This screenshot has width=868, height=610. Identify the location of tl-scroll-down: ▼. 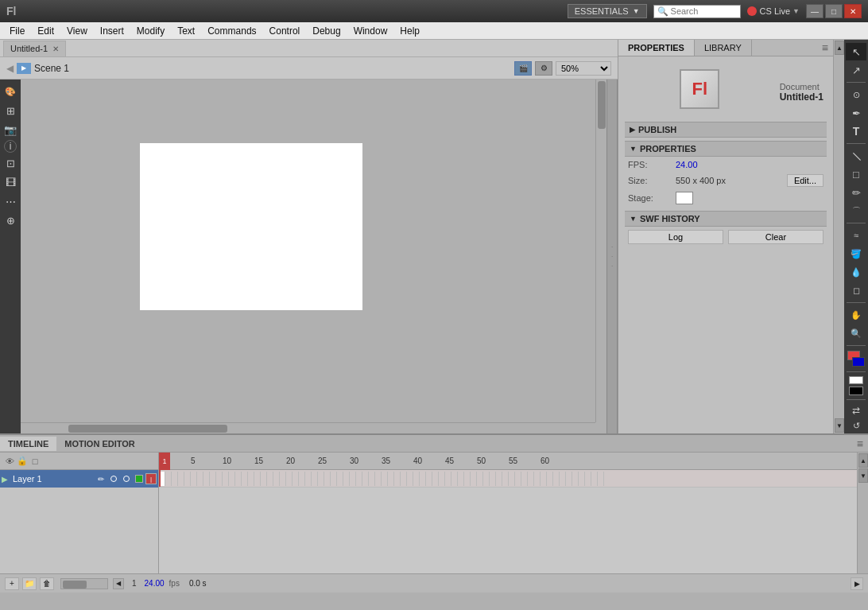
(863, 476).